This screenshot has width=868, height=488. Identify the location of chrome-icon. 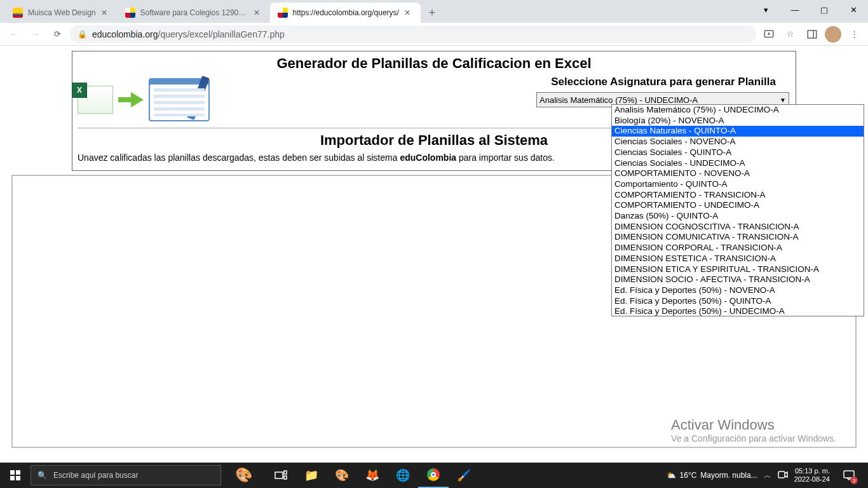
(433, 475).